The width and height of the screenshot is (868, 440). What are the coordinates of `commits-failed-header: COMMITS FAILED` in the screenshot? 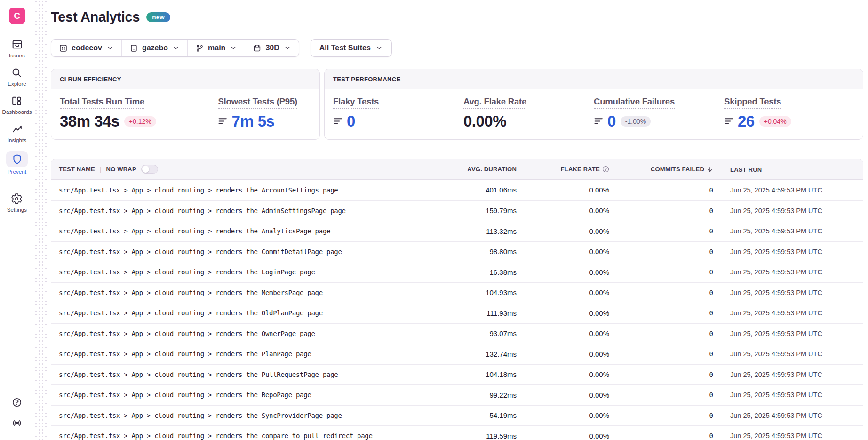 It's located at (669, 169).